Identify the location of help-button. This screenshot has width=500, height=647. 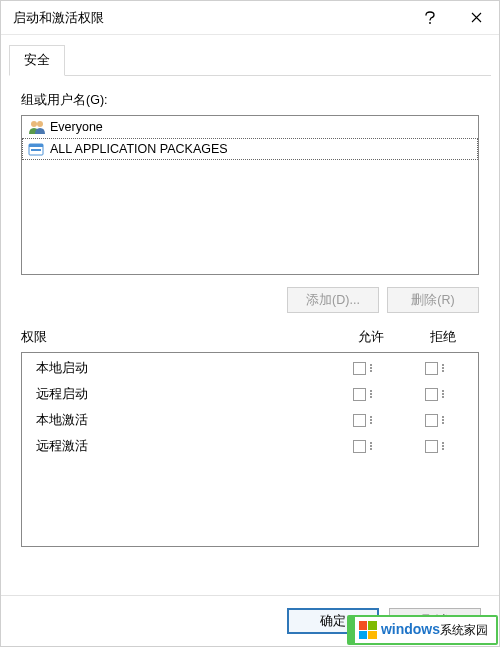
(430, 18).